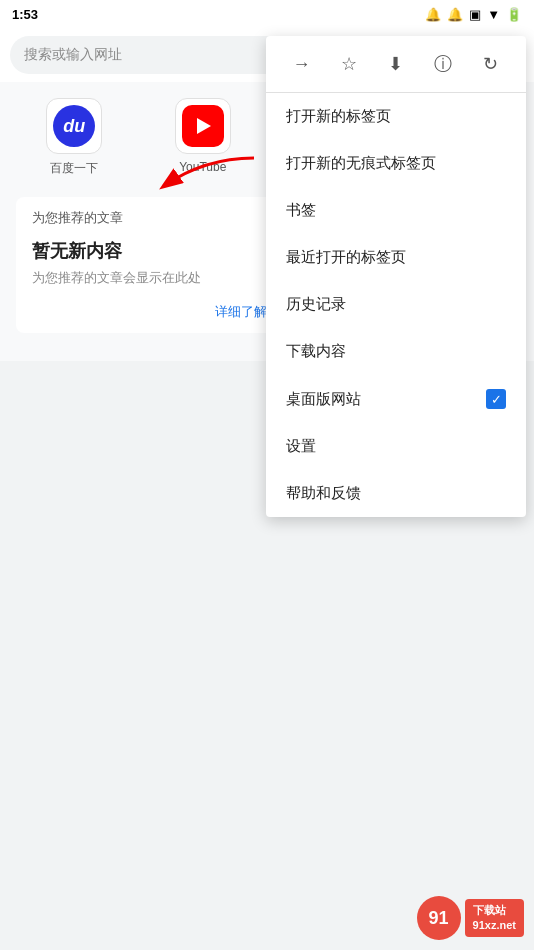 The width and height of the screenshot is (534, 950). What do you see at coordinates (496, 399) in the screenshot?
I see `desktop-site-checkbox: ✓` at bounding box center [496, 399].